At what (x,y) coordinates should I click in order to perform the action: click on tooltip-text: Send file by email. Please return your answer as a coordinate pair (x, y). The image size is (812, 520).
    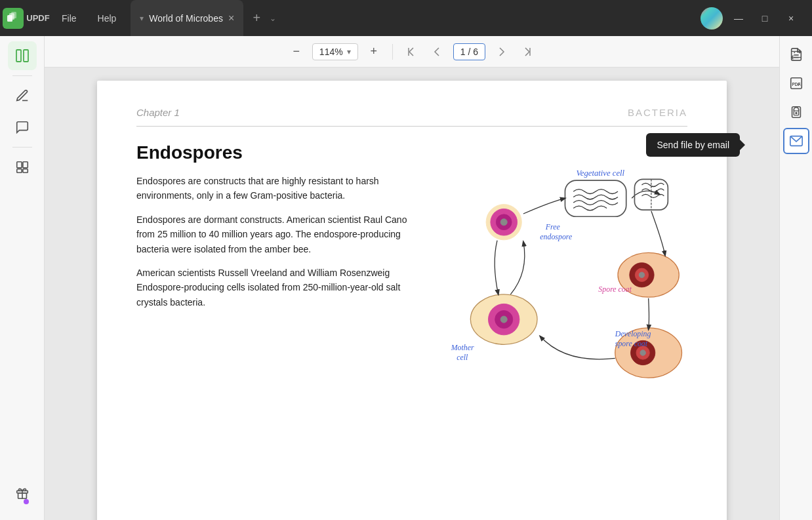
    Looking at the image, I should click on (693, 145).